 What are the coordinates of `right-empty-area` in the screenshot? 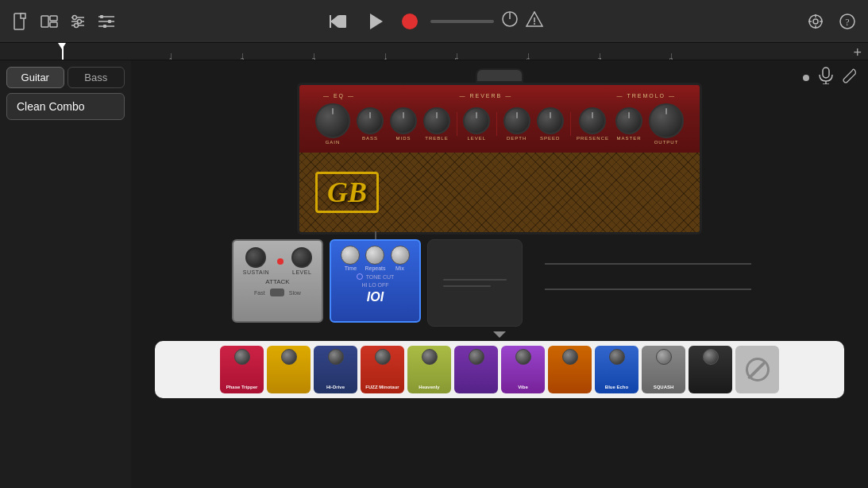 It's located at (648, 283).